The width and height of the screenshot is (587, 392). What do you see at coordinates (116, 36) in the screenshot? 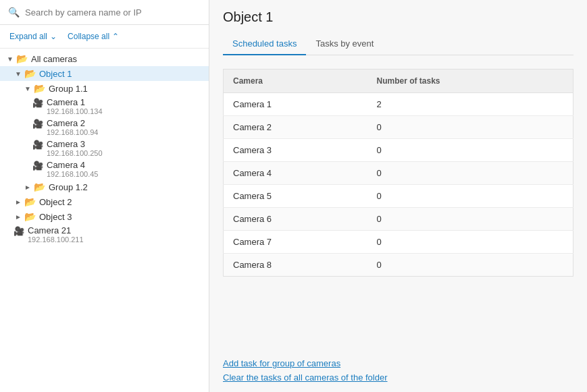
I see `chevron-up-icon: ⌃` at bounding box center [116, 36].